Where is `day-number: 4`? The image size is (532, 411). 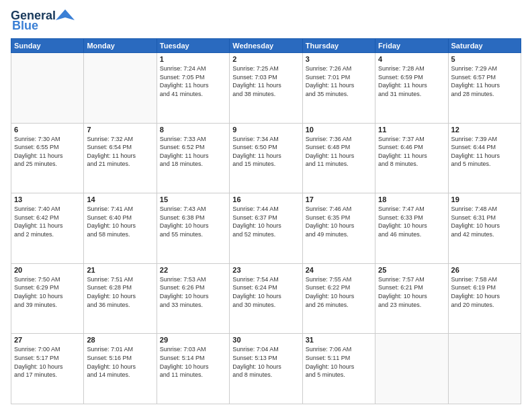
day-number: 4 is located at coordinates (411, 59).